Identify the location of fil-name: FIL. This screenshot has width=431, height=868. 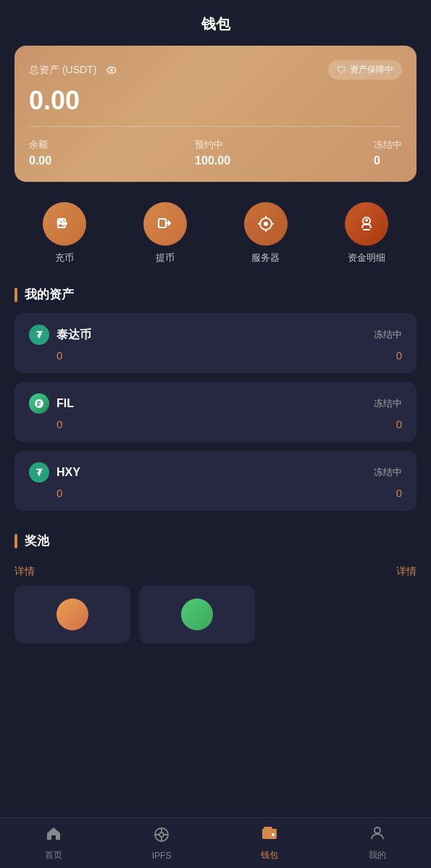
(65, 404).